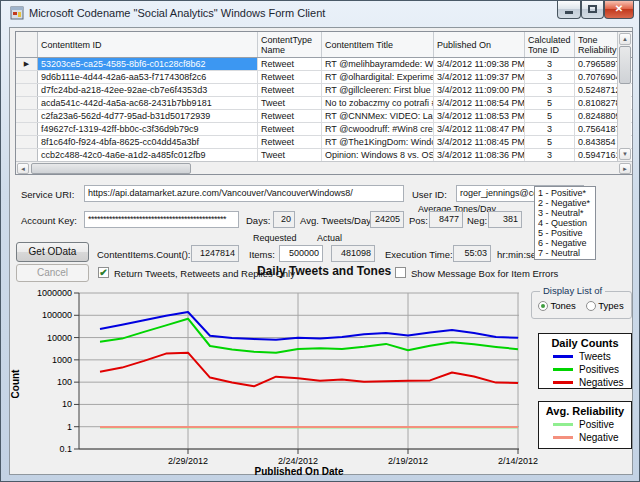 The width and height of the screenshot is (640, 482). Describe the element at coordinates (557, 306) in the screenshot. I see `radio-tones: Tones` at that location.